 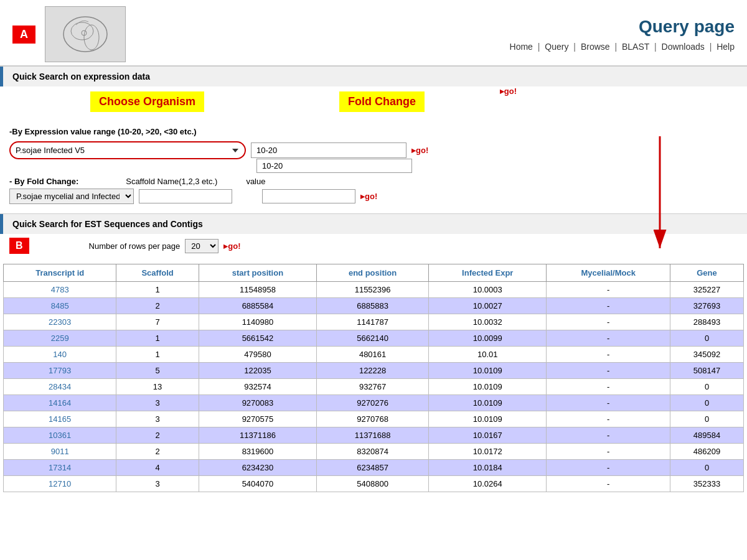 I want to click on scaffold-label: Scaffold Name(1,2,3 etc.), so click(x=172, y=182).